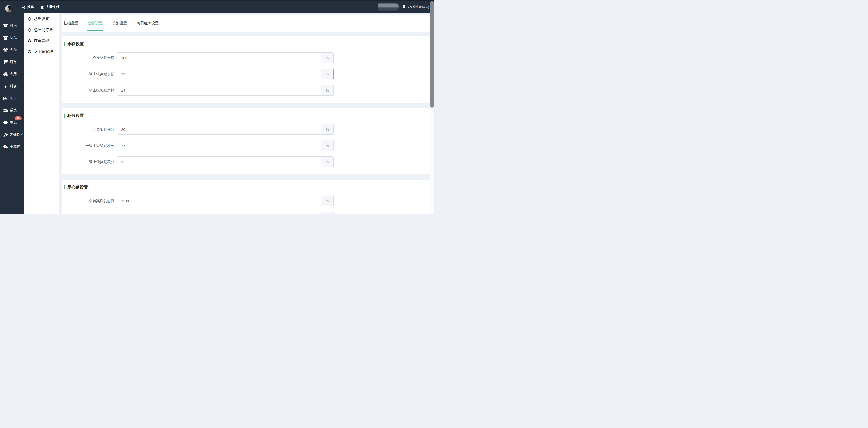 Image resolution: width=868 pixels, height=428 pixels. What do you see at coordinates (148, 25) in the screenshot?
I see `tab-daily-redpacket-settings: 每日红包设置` at bounding box center [148, 25].